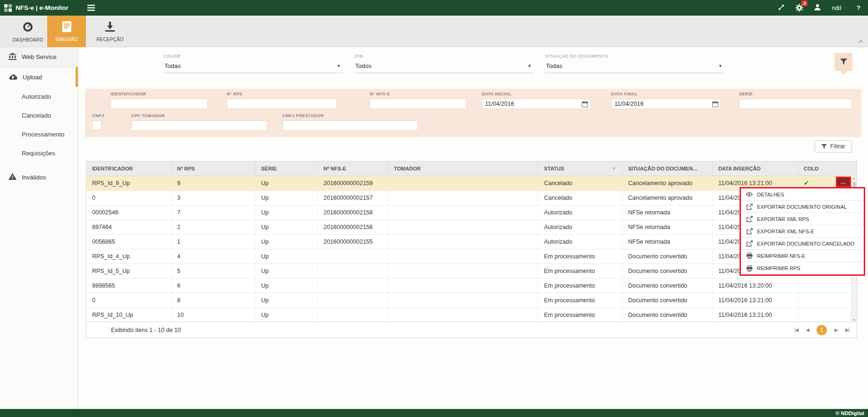 Image resolution: width=868 pixels, height=417 pixels. I want to click on first-page-icon: |◀, so click(796, 330).